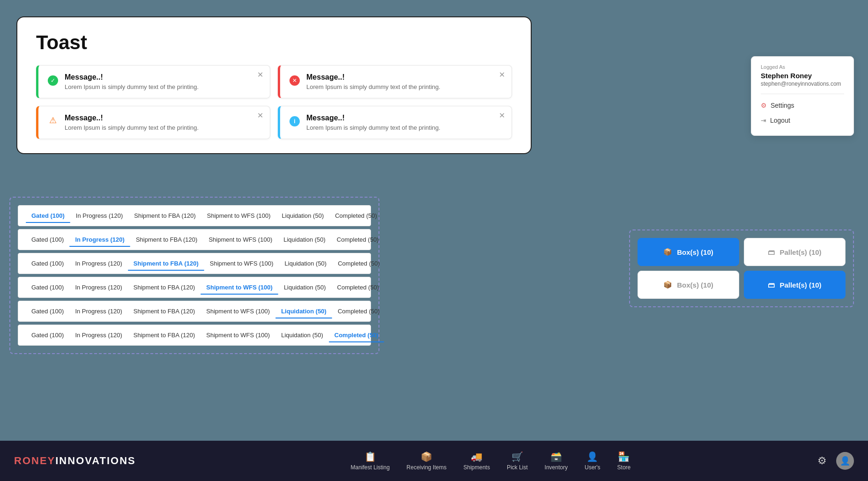 The image size is (868, 481). I want to click on dropdown-divider, so click(802, 94).